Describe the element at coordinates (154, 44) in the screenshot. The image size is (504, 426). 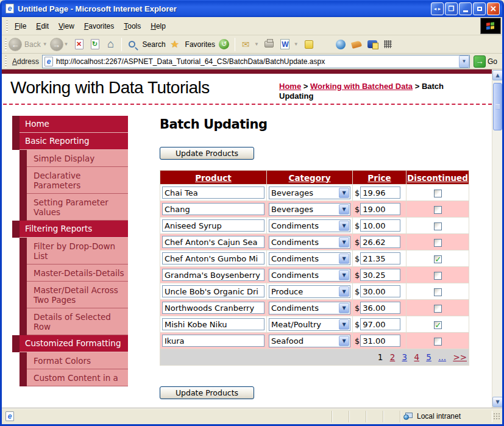
I see `search-label: Search` at that location.